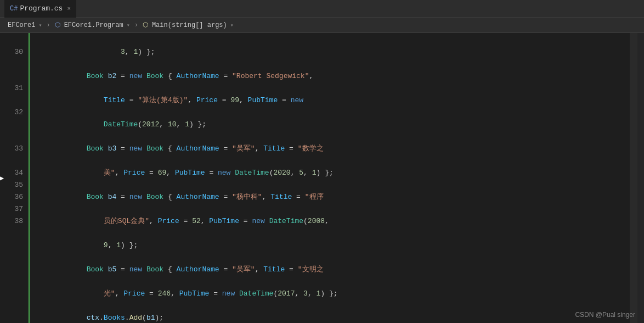  What do you see at coordinates (12, 137) in the screenshot?
I see `line-num-32c` at bounding box center [12, 137].